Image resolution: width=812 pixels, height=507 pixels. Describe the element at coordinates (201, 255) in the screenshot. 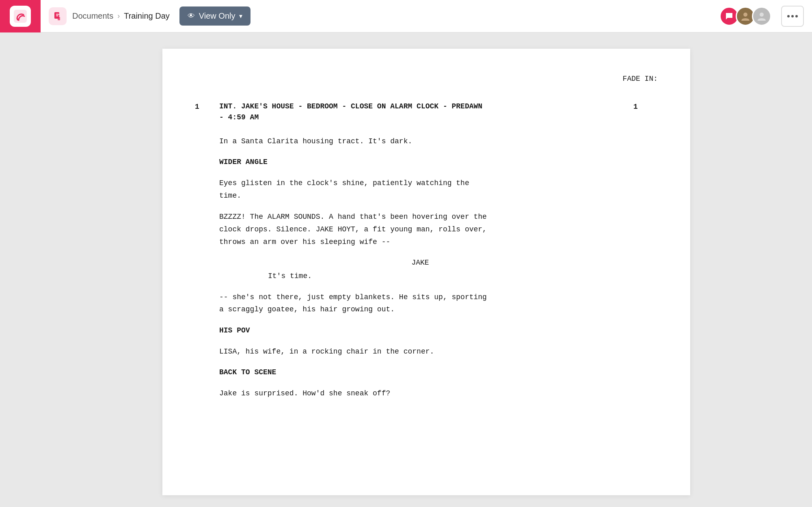

I see `scene-number-left: 1` at that location.